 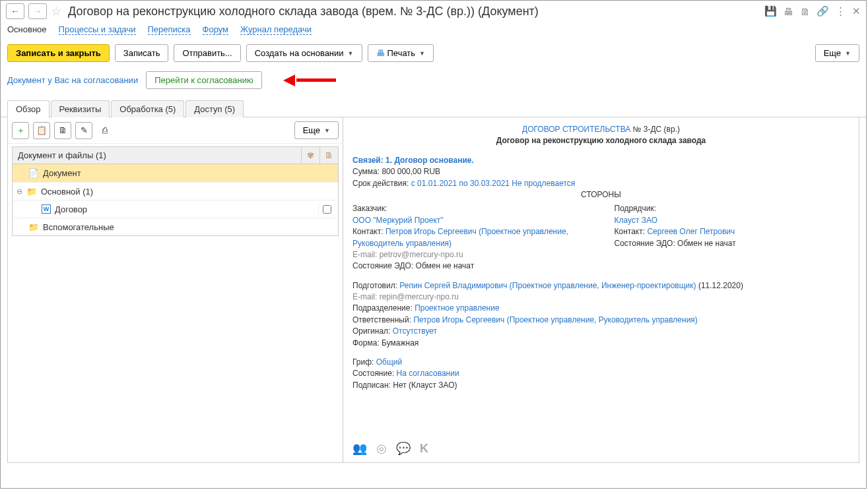 What do you see at coordinates (207, 53) in the screenshot?
I see `send-button: Отправить...` at bounding box center [207, 53].